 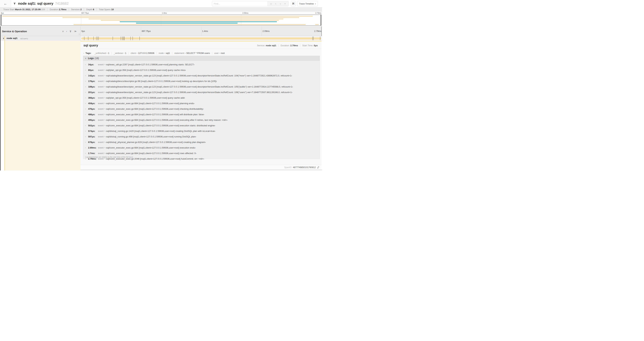 What do you see at coordinates (14, 4) in the screenshot?
I see `trace-collapse-icon: ∨` at bounding box center [14, 4].